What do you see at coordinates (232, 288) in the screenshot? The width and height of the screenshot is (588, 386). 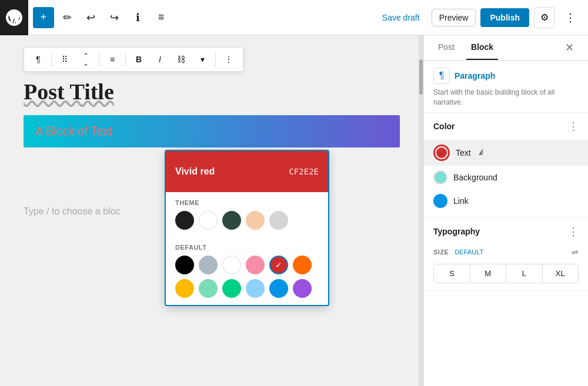 I see `swatch-vivid-green` at bounding box center [232, 288].